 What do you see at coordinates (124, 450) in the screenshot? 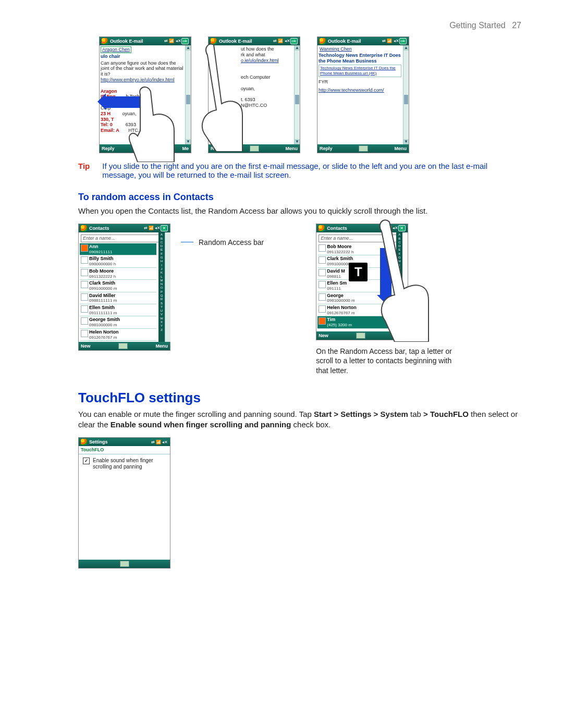
I see `settings-tab: TouchFLO` at bounding box center [124, 450].